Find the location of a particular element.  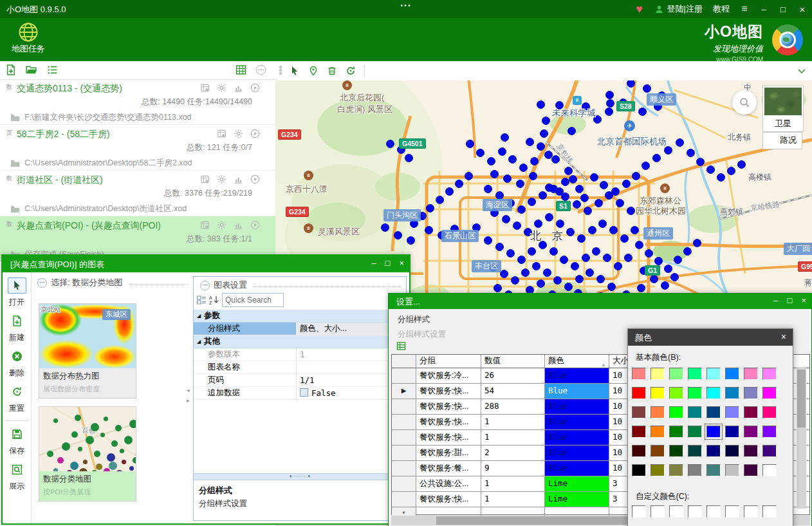

chevron-down-icon is located at coordinates (802, 71).